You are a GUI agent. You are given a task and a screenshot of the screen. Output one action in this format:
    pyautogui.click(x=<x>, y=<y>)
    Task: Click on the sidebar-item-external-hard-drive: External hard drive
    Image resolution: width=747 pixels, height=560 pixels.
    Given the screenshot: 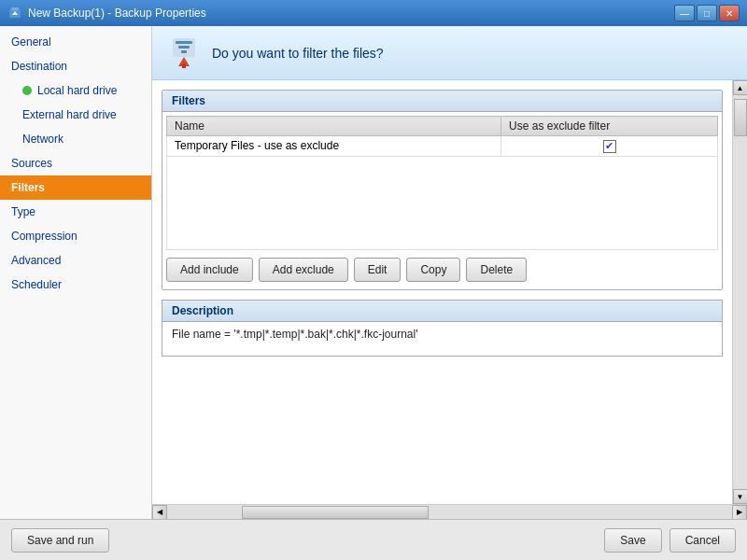 What is the action you would take?
    pyautogui.click(x=76, y=115)
    